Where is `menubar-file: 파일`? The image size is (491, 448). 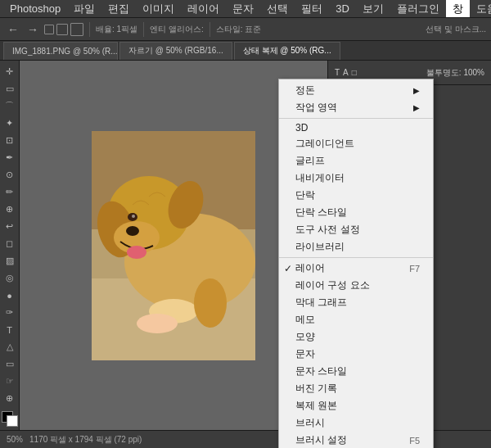
menubar-file: 파일 is located at coordinates (84, 8).